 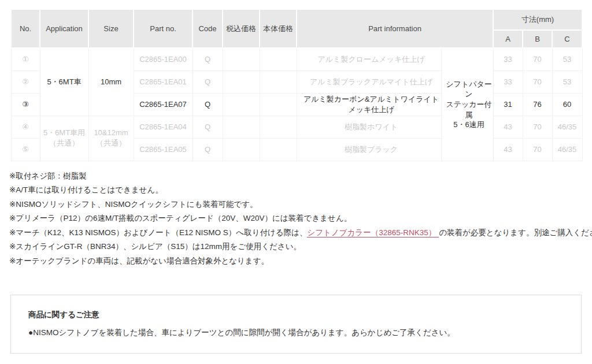 What do you see at coordinates (111, 138) in the screenshot?
I see `cell-size-common: 10&12mm （共通）` at bounding box center [111, 138].